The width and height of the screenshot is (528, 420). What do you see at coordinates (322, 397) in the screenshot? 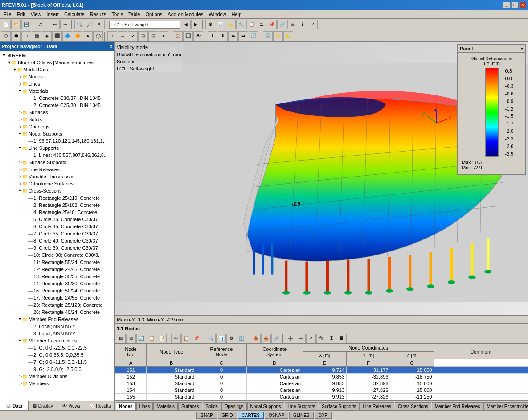
I see `table-row: 155 Standard 0 Cartesian 9.913 -27.826 -…` at bounding box center [322, 397].